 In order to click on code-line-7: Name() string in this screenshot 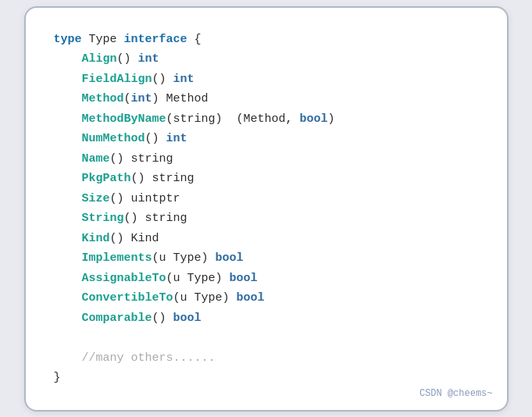, I will do `click(266, 159)`.